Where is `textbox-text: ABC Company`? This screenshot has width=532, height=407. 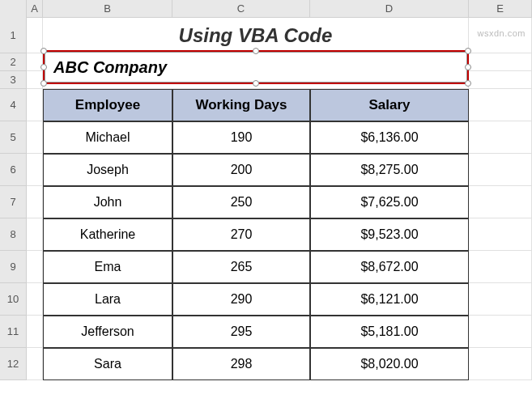 textbox-text: ABC Company is located at coordinates (110, 68).